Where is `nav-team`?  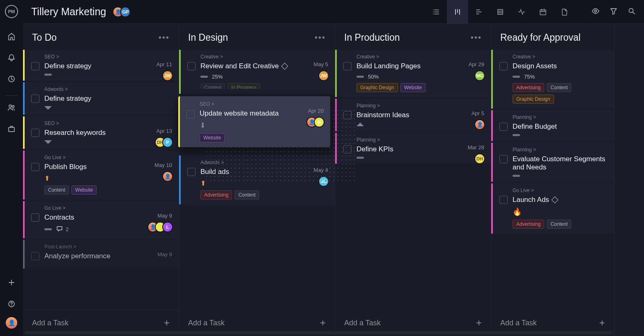 nav-team is located at coordinates (12, 107).